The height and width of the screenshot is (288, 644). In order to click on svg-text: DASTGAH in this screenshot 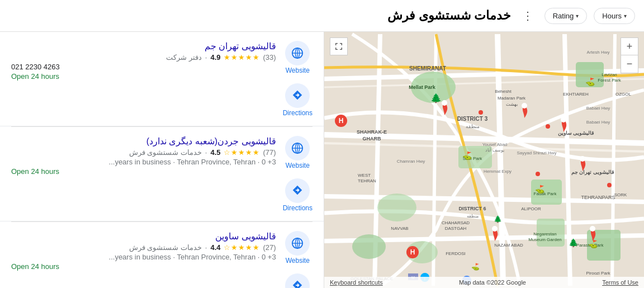, I will do `click(456, 228)`.